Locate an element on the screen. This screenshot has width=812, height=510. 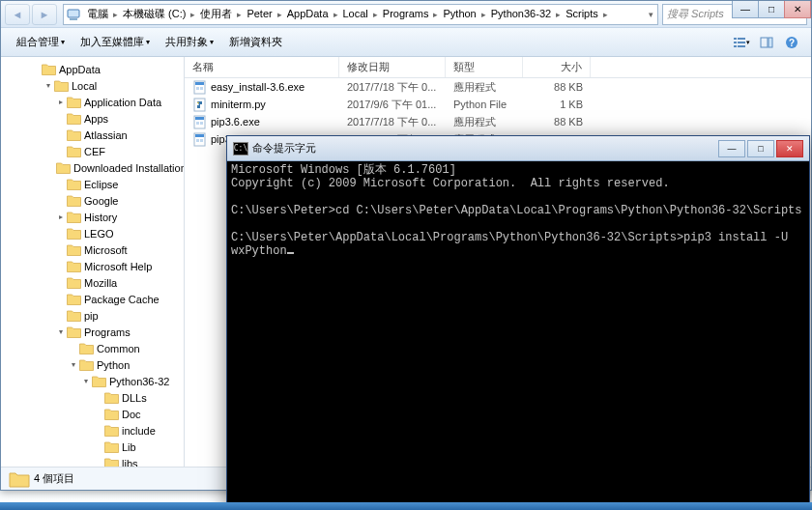
tree-item: ▾Python is located at coordinates (93, 365).